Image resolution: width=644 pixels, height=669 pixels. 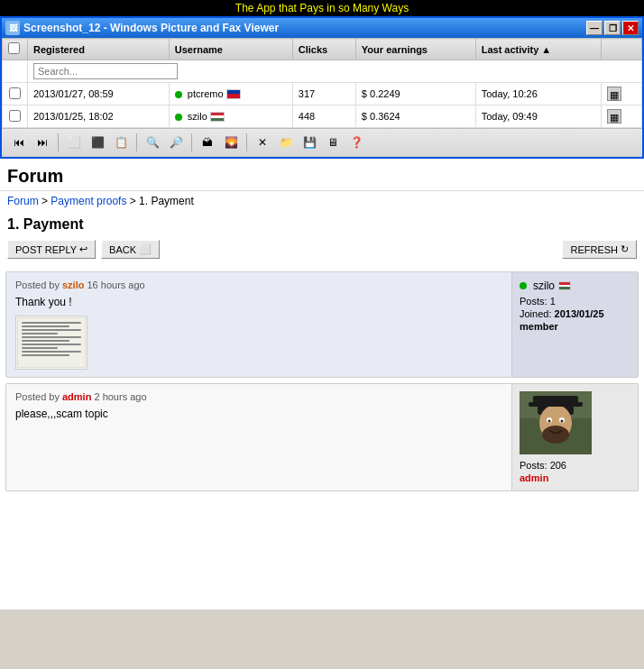 What do you see at coordinates (259, 397) in the screenshot?
I see `post-2-meta: Posted by admin 2 hours ago` at bounding box center [259, 397].